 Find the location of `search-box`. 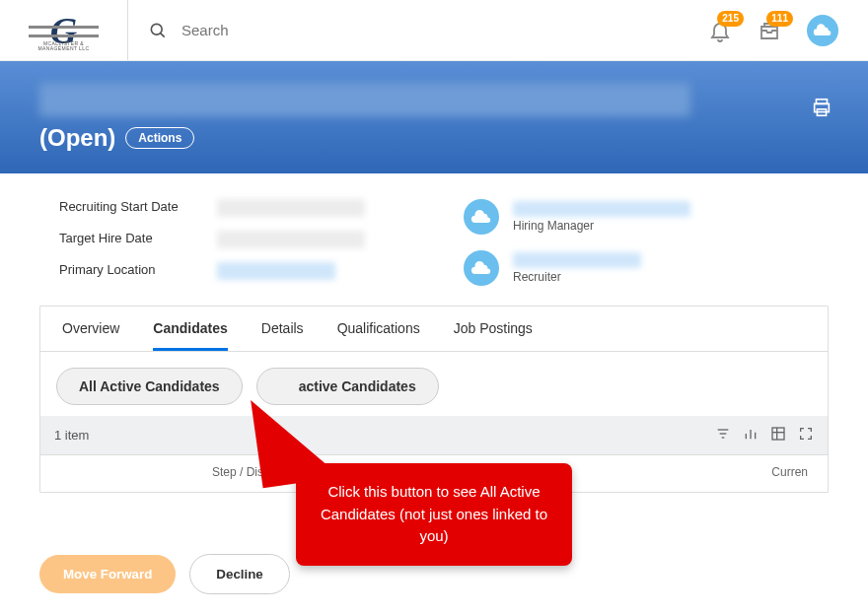

search-box is located at coordinates (418, 31).